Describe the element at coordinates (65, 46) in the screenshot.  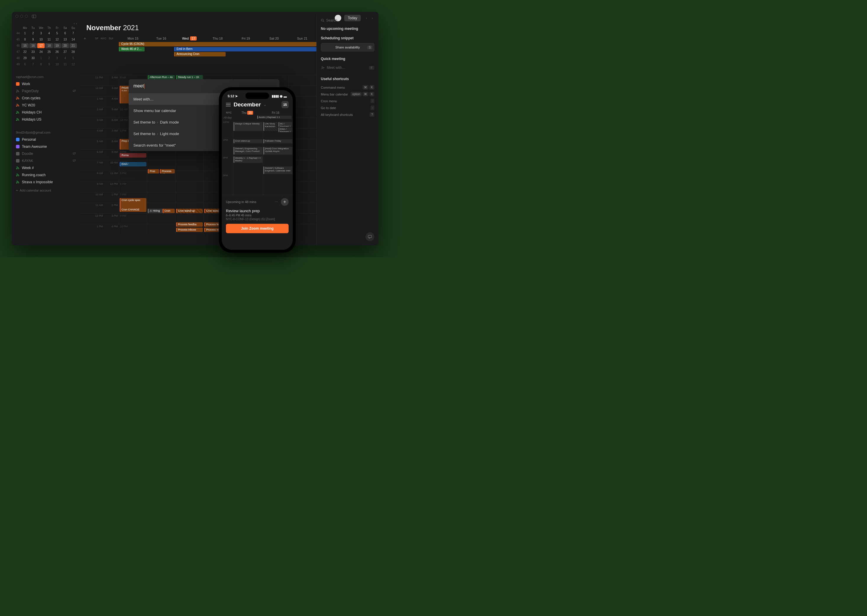
I see `mini-cal-day: 20` at that location.